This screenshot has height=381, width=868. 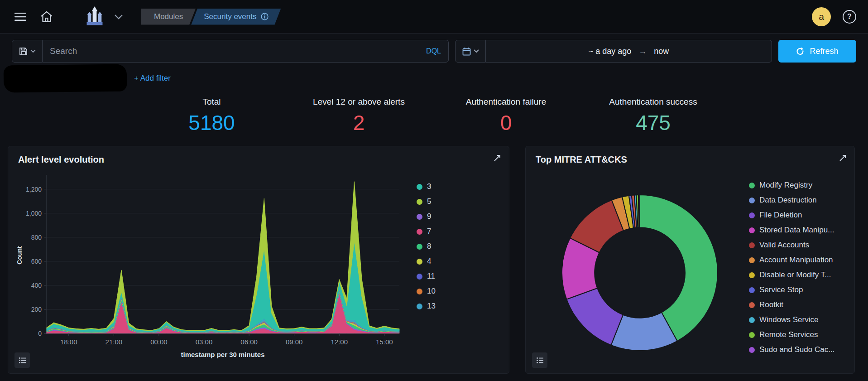 I want to click on legend-item: 11, so click(x=426, y=276).